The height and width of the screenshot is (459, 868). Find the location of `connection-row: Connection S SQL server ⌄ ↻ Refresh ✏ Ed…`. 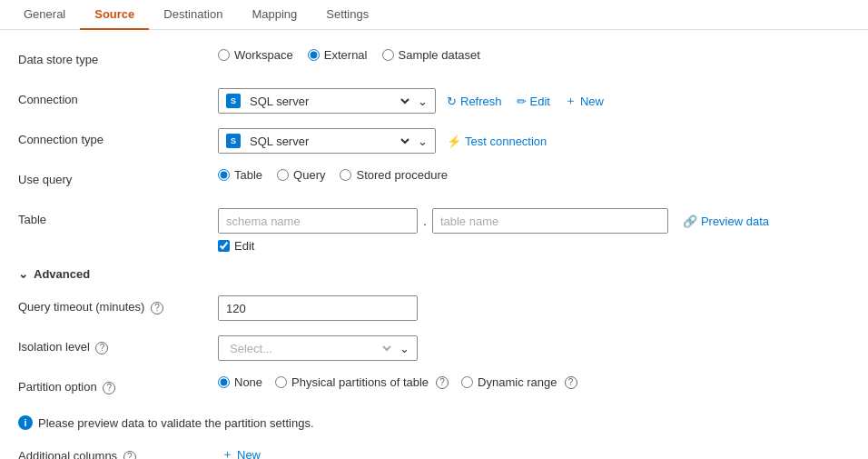

connection-row: Connection S SQL server ⌄ ↻ Refresh ✏ Ed… is located at coordinates (434, 101).